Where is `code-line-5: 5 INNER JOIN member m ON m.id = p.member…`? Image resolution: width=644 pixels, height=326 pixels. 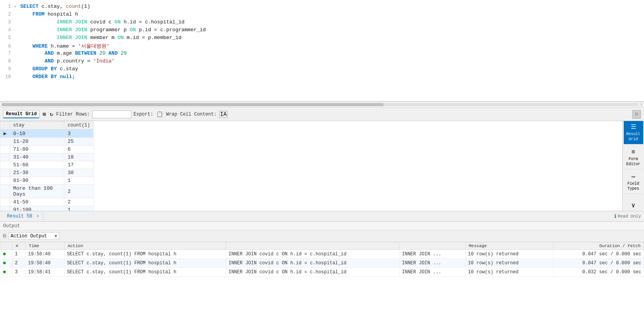
code-line-5: 5 INNER JOIN member m ON m.id = p.member… is located at coordinates (322, 38).